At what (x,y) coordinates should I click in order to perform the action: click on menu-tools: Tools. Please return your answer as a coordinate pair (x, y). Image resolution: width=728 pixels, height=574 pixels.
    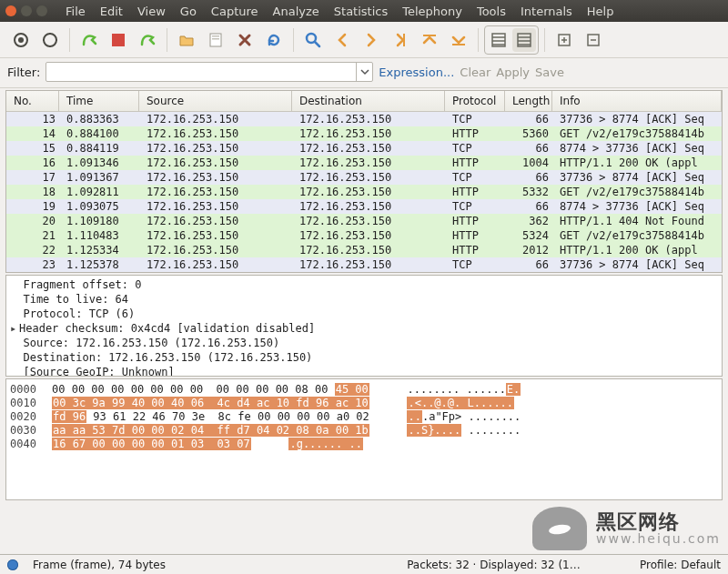
    Looking at the image, I should click on (491, 11).